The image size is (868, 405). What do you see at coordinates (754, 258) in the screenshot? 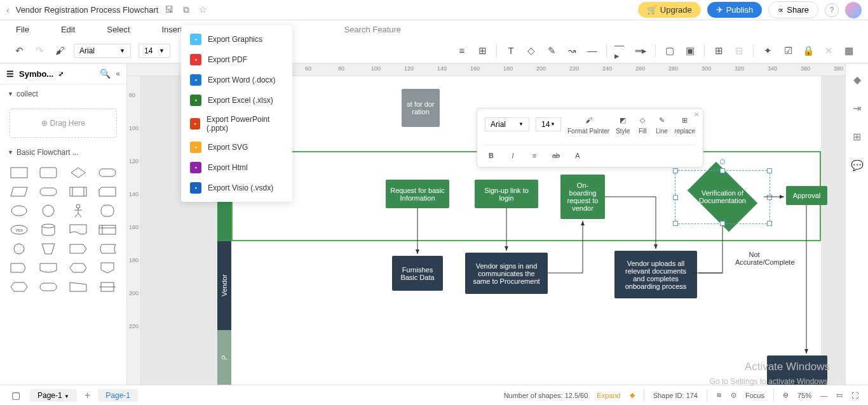
I see `text-not-accurate: Not Accurate/Complete` at bounding box center [754, 258].